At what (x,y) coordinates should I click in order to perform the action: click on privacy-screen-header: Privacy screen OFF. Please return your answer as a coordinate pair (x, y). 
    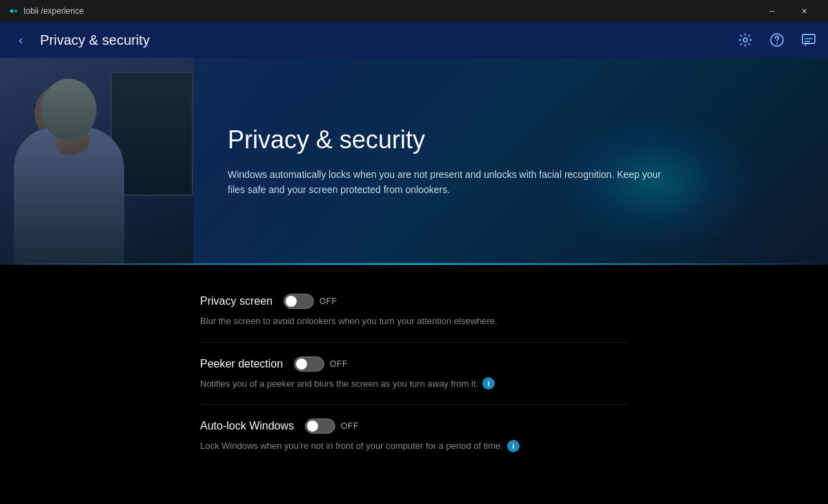
    Looking at the image, I should click on (414, 301).